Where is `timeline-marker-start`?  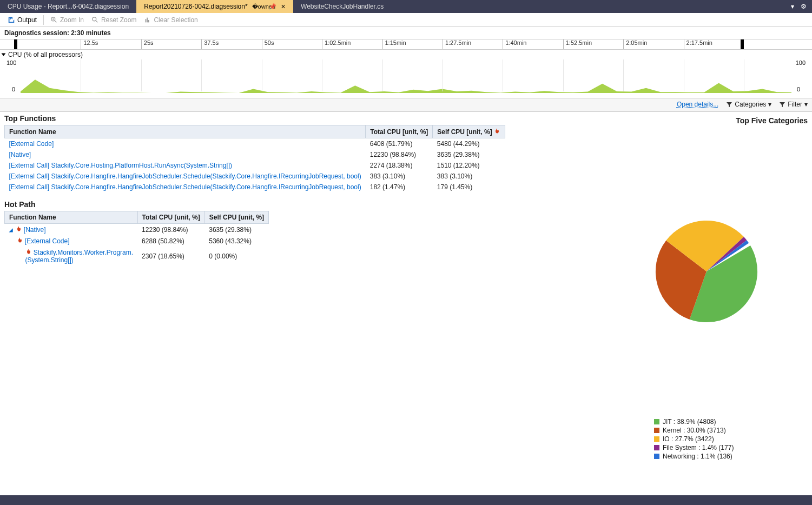 timeline-marker-start is located at coordinates (16, 44).